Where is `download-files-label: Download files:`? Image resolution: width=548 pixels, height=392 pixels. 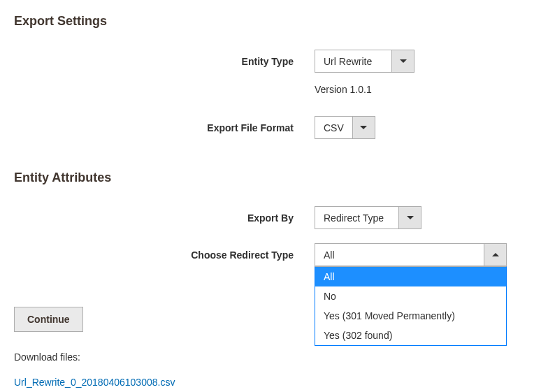
download-files-label: Download files: is located at coordinates (274, 357).